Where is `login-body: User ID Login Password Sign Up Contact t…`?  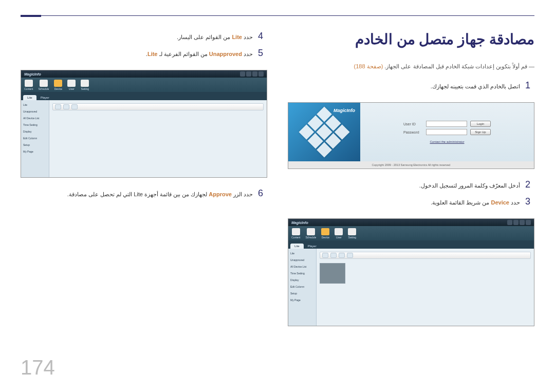 login-body: User ID Login Password Sign Up Contact t… is located at coordinates (411, 132).